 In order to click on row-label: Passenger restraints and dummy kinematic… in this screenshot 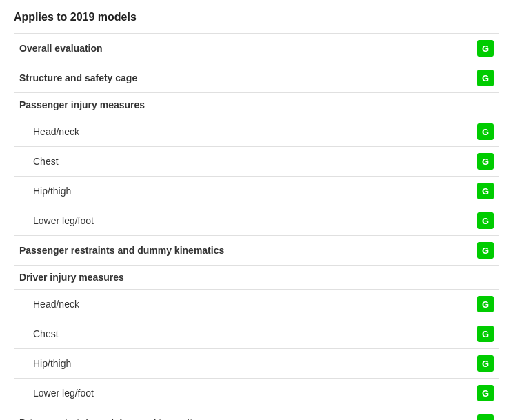, I will do `click(243, 251)`.